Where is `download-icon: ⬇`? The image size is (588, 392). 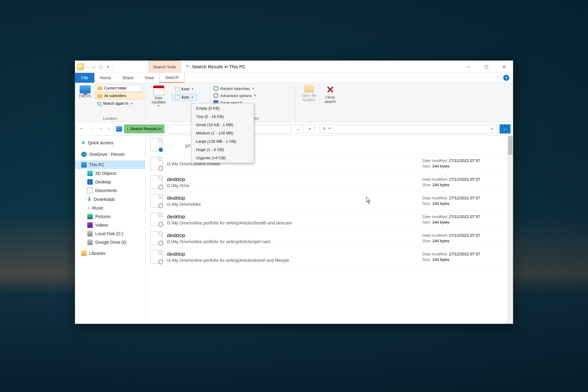
download-icon: ⬇ is located at coordinates (89, 199).